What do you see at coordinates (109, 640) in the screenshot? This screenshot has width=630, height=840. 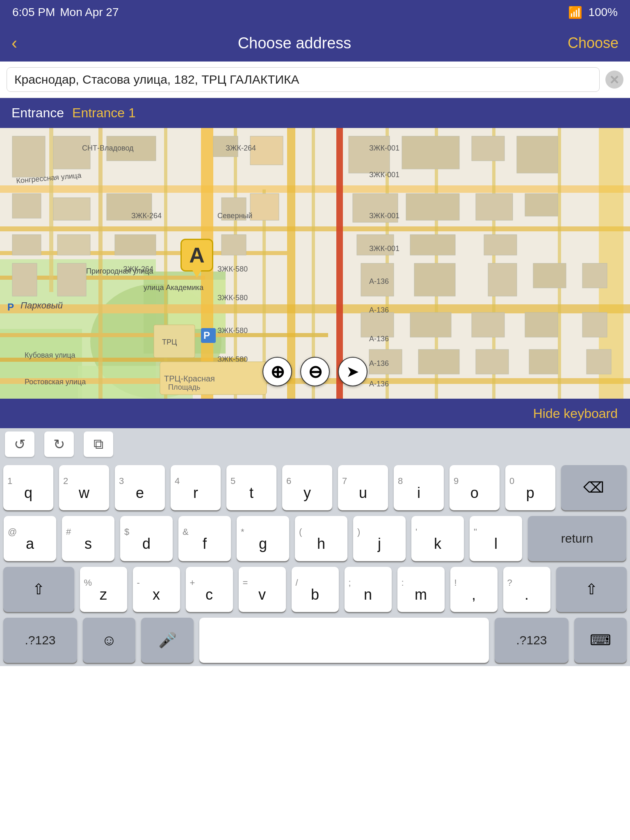 I see `emoji-icon: ☺` at bounding box center [109, 640].